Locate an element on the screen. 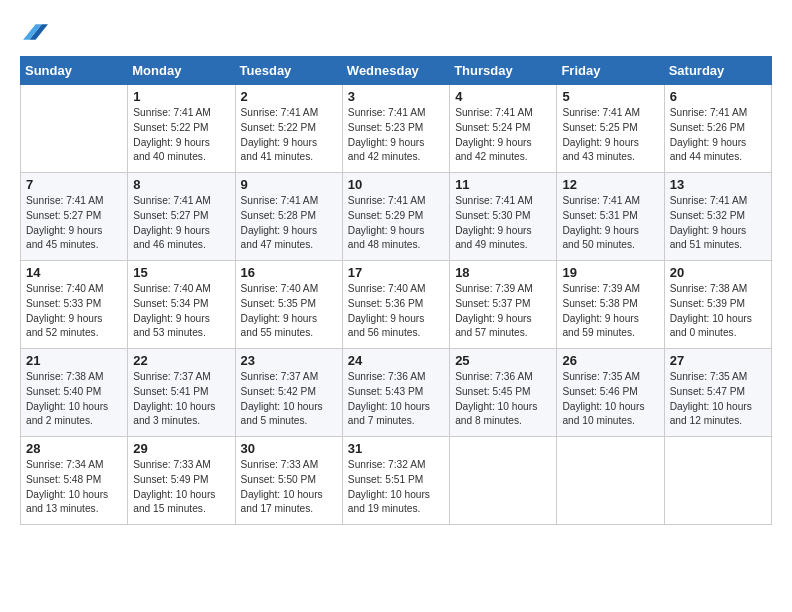  day-number: 20 is located at coordinates (718, 272).